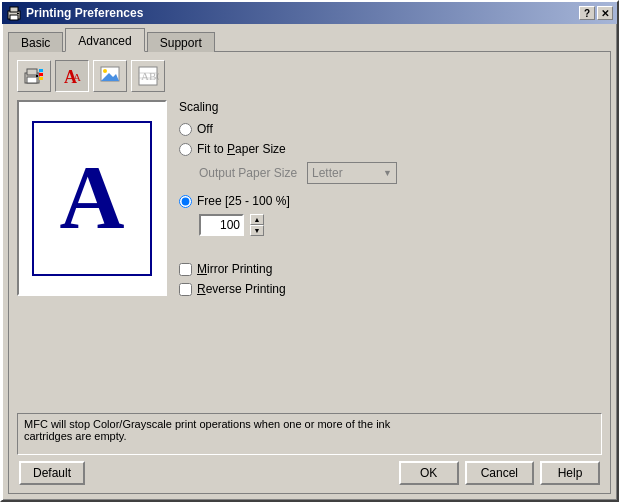  Describe the element at coordinates (242, 289) in the screenshot. I see `reverse-label: Reverse Printing` at that location.